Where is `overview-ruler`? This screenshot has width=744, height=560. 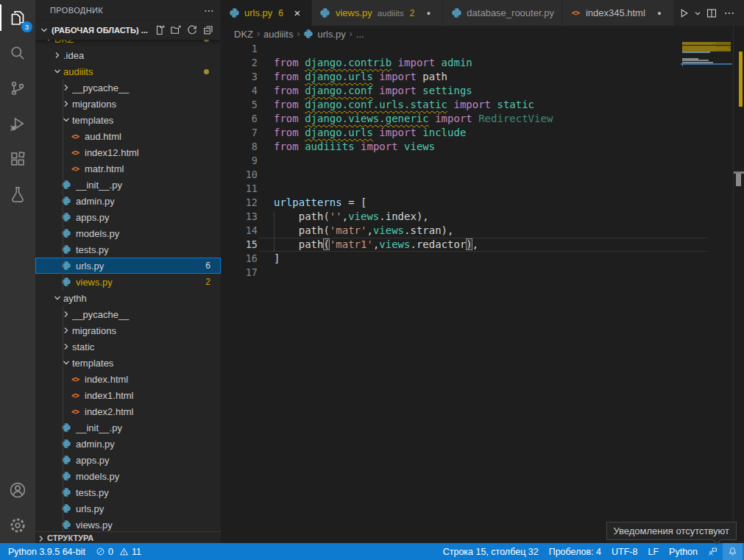
overview-ruler is located at coordinates (739, 284).